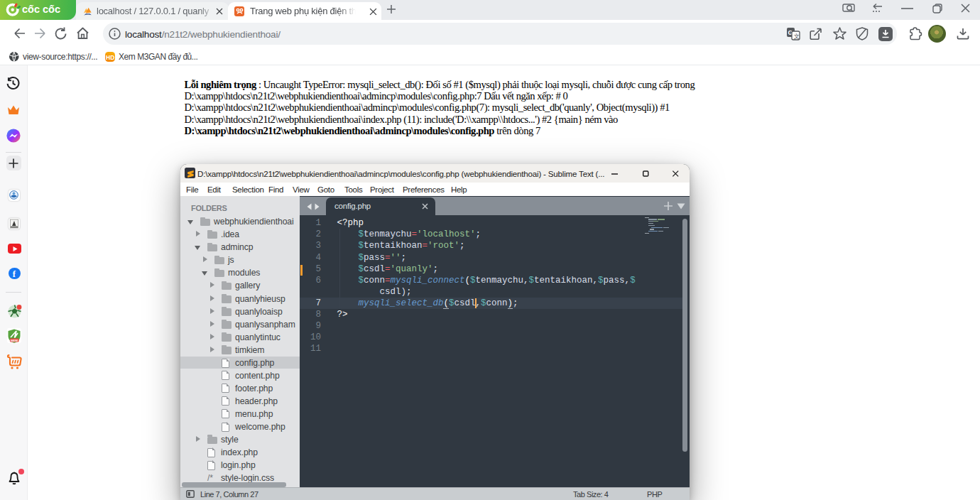 The image size is (980, 500). What do you see at coordinates (797, 36) in the screenshot?
I see `svg-text: 文` at bounding box center [797, 36].